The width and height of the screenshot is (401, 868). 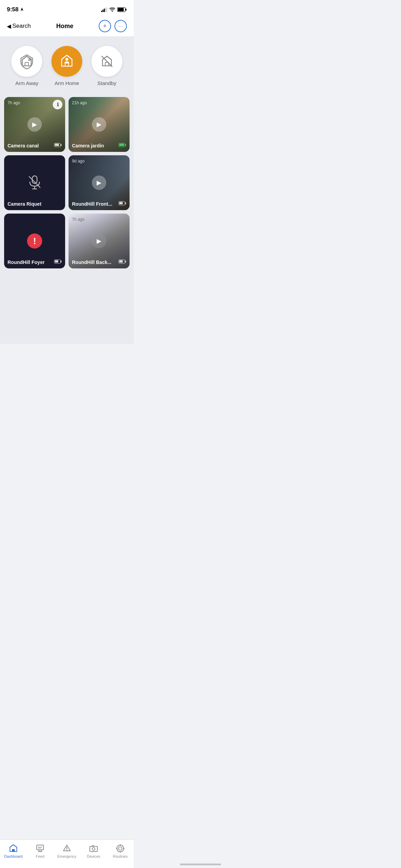 What do you see at coordinates (105, 26) in the screenshot?
I see `add-button: +` at bounding box center [105, 26].